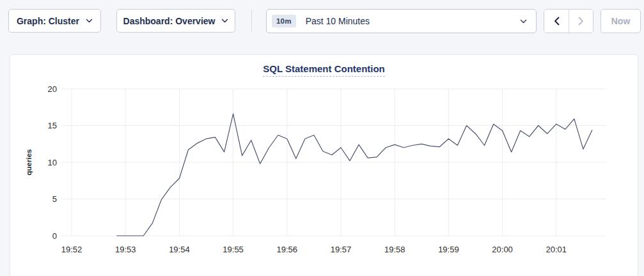  I want to click on chevron-right-icon, so click(581, 21).